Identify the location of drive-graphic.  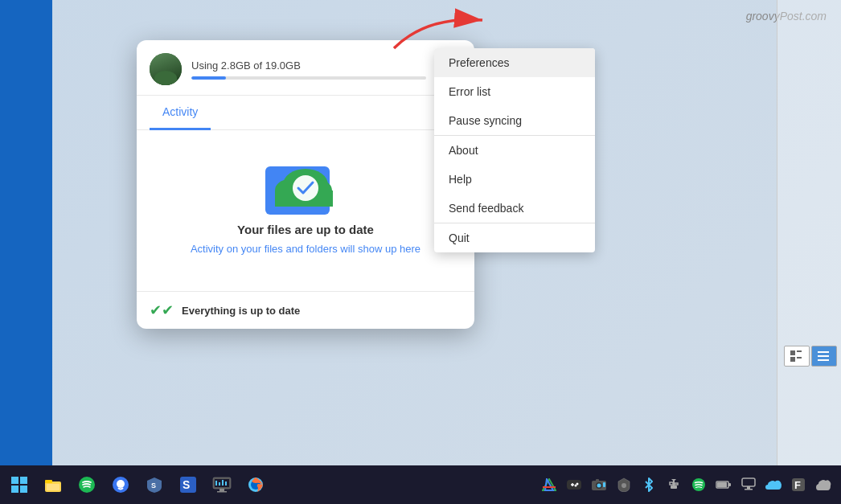
(306, 185).